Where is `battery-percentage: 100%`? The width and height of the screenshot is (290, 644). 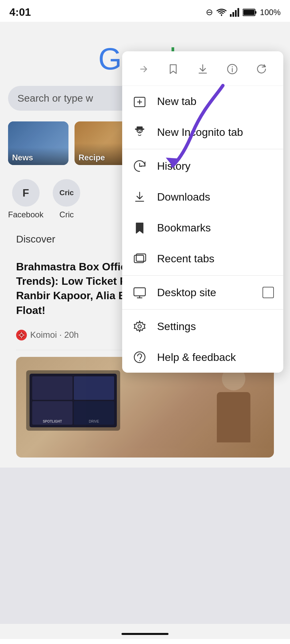
battery-percentage: 100% is located at coordinates (271, 12).